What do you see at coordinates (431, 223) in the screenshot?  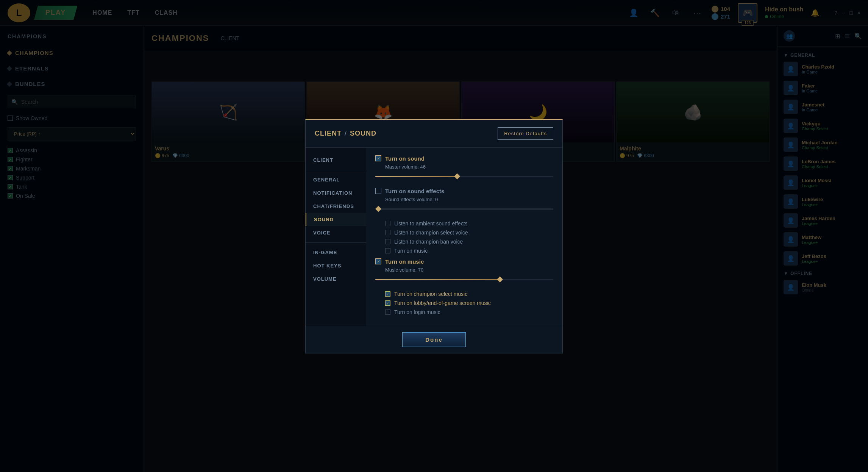 I see `ambient-label: Listen to ambient sound effects` at bounding box center [431, 223].